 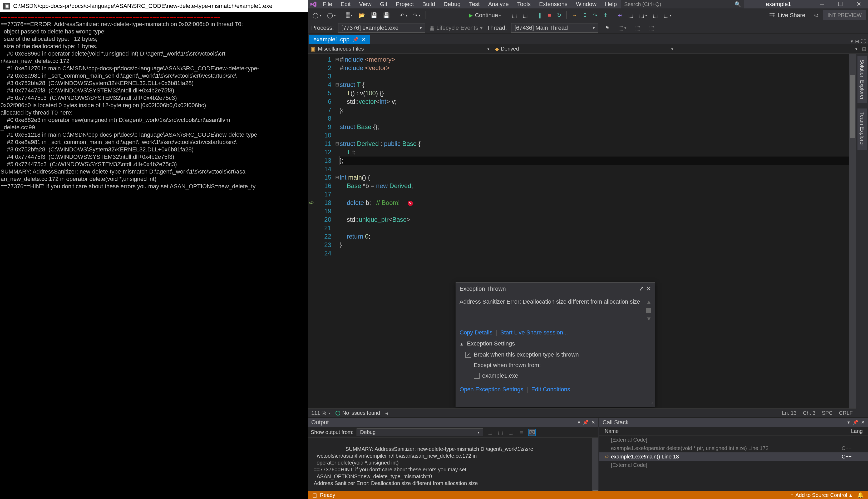 I want to click on expand-icon: ▲, so click(x=462, y=344).